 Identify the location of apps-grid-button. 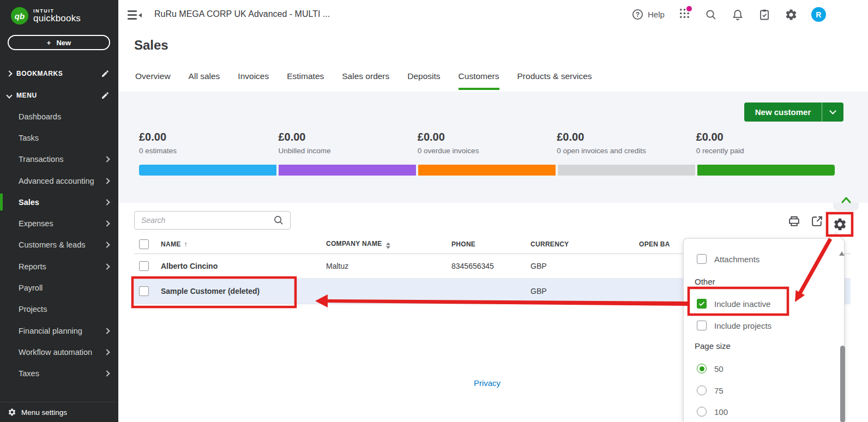
(685, 14).